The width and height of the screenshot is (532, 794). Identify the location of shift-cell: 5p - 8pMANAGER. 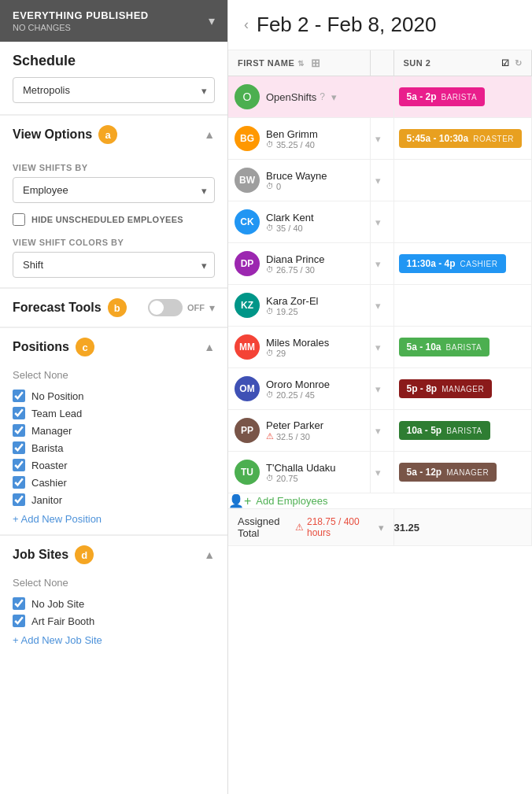
(463, 389).